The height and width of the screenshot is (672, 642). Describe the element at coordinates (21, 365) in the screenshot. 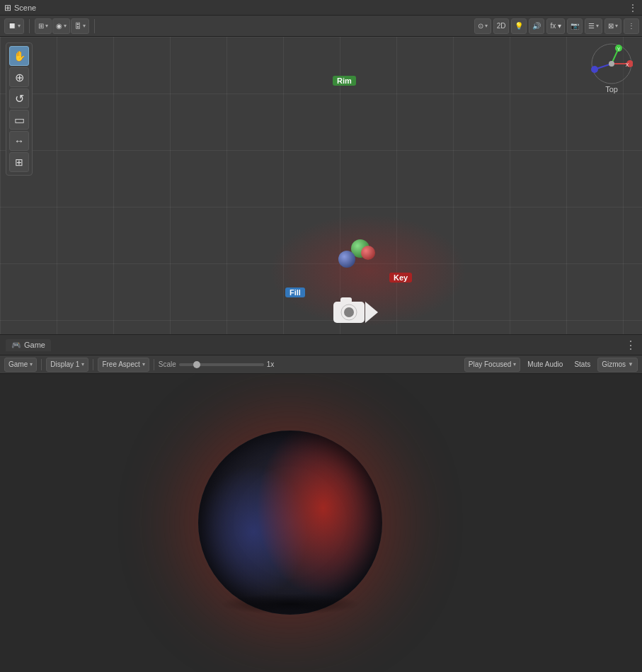

I see `game-dropdown: Game ▾` at that location.